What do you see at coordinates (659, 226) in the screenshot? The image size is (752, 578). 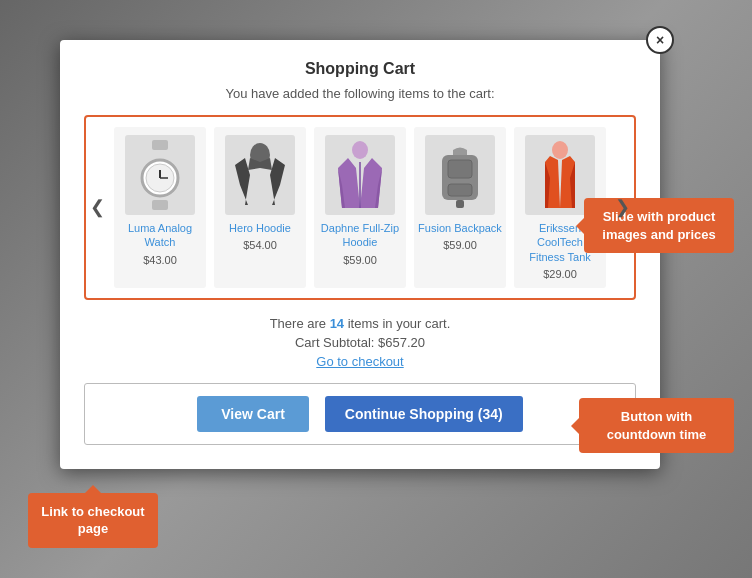 I see `annotation-slide: Slide with product images and prices` at bounding box center [659, 226].